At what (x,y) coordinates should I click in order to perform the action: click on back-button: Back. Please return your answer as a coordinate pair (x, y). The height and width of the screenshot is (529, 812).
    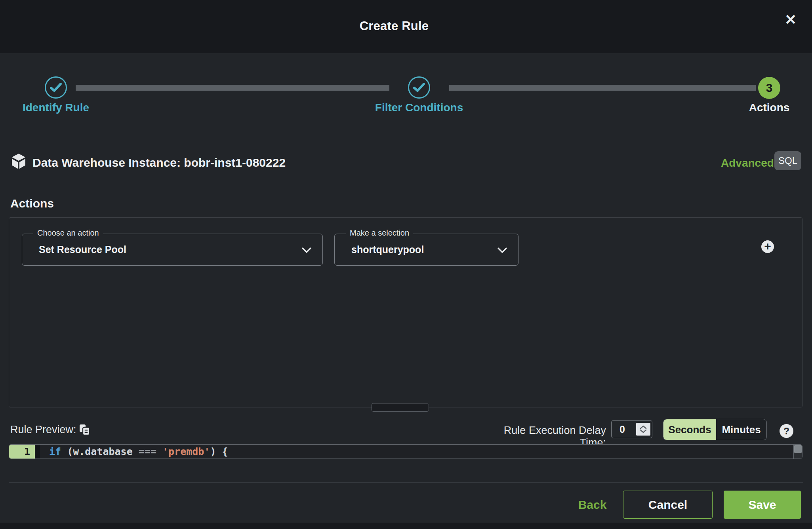
    Looking at the image, I should click on (593, 505).